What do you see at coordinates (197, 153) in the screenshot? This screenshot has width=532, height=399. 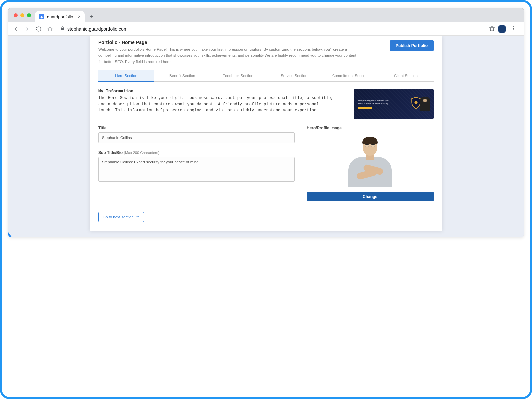 I see `subtitle-field-label: Sub Title/Bio (Max 200 Characters)` at bounding box center [197, 153].